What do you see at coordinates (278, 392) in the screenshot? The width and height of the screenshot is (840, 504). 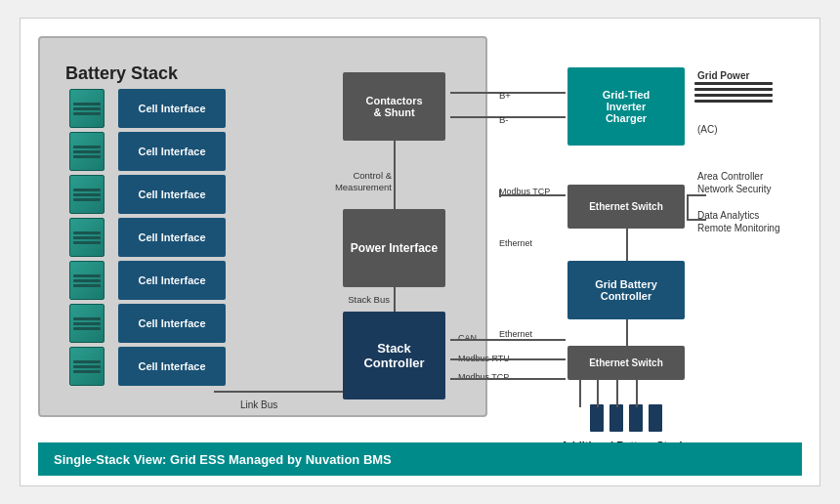 I see `link-bus-line` at bounding box center [278, 392].